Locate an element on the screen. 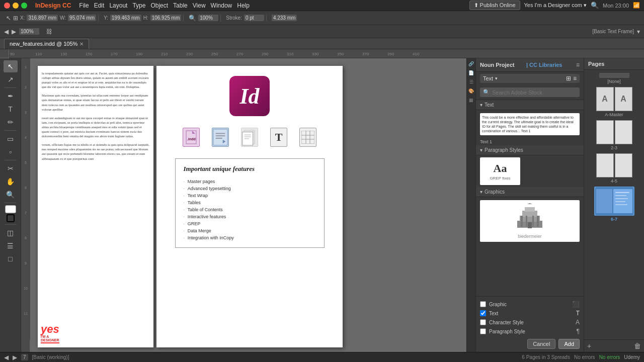 The height and width of the screenshot is (362, 644). fill-color is located at coordinates (11, 209).